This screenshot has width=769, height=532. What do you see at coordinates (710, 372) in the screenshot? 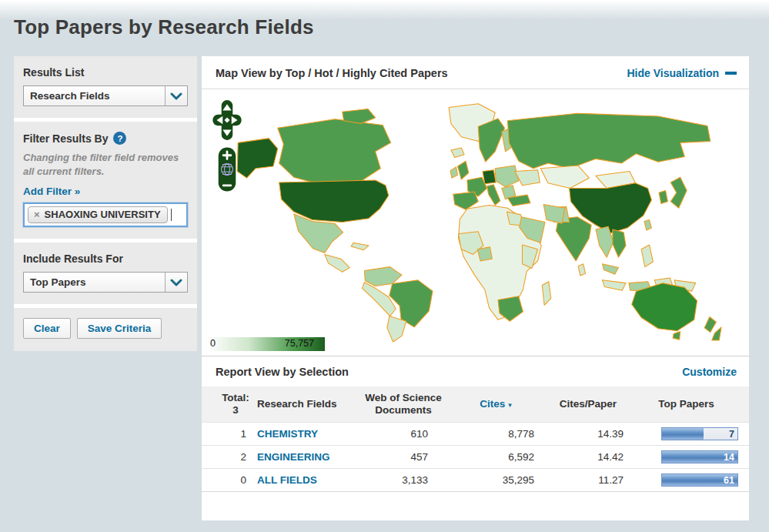
I see `customize-link: Customize` at bounding box center [710, 372].